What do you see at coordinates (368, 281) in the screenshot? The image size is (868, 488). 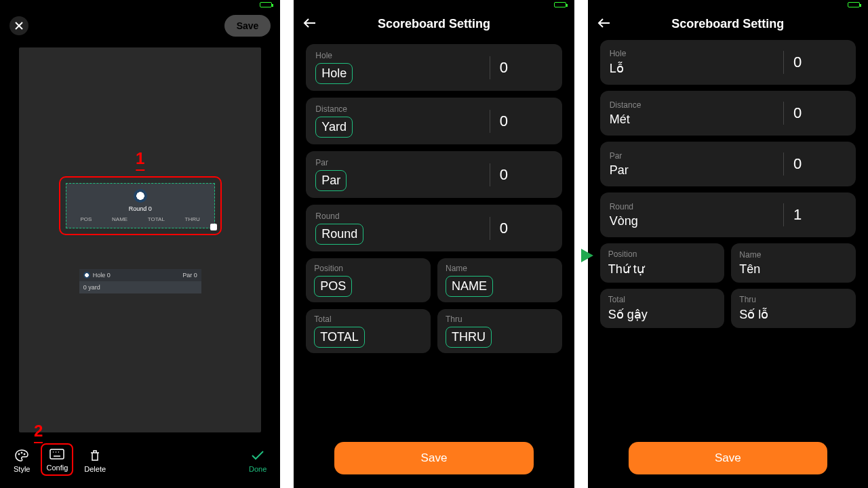 I see `position-setting: PositionPOS` at bounding box center [368, 281].